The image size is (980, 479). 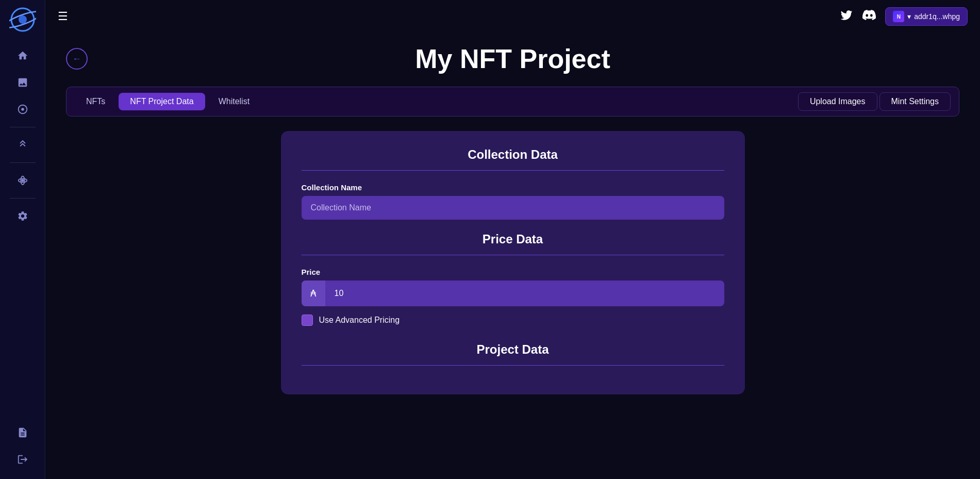 I want to click on spool-icon, so click(x=23, y=180).